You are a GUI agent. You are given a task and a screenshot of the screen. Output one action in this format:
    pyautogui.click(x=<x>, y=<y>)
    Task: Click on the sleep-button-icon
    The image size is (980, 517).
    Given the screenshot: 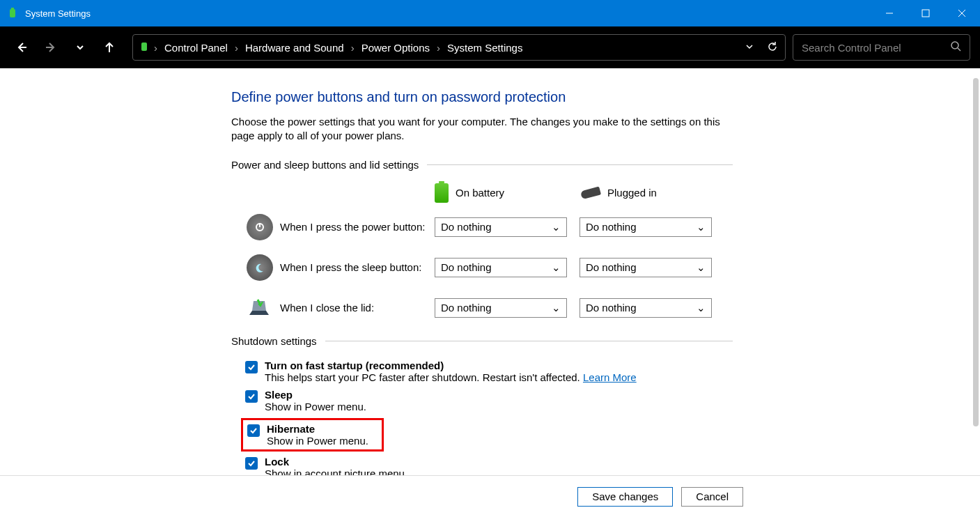 What is the action you would take?
    pyautogui.click(x=260, y=268)
    